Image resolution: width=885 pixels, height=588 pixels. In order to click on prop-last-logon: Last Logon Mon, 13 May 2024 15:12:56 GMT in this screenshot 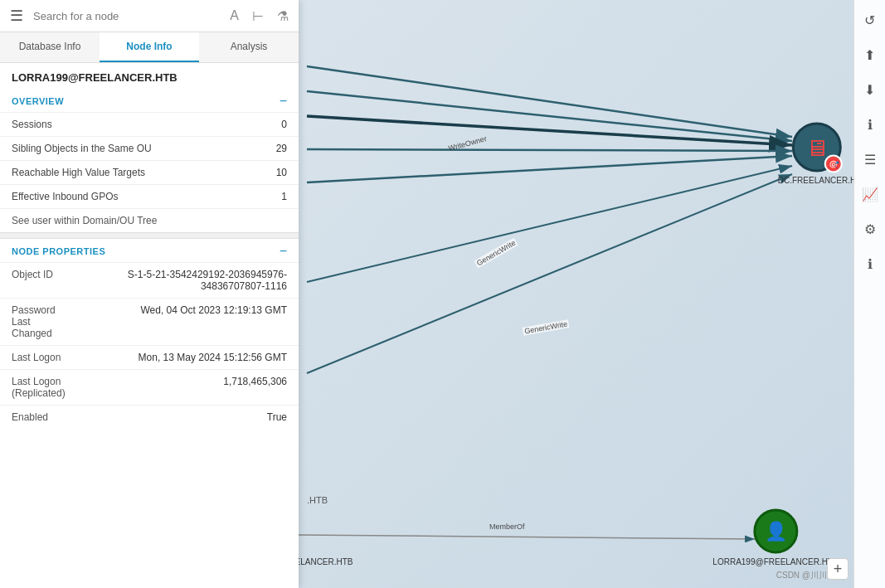, I will do `click(149, 357)`.